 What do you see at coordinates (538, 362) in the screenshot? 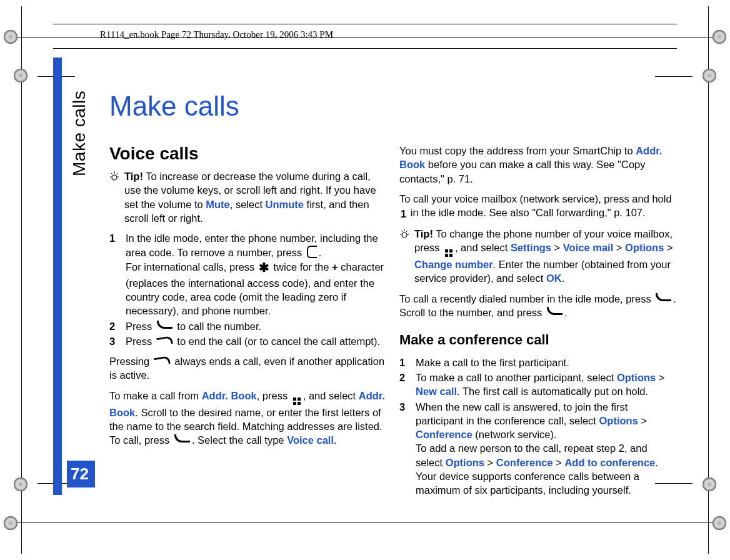
I see `conf-step-1: 1Make a call to the first participant.` at bounding box center [538, 362].